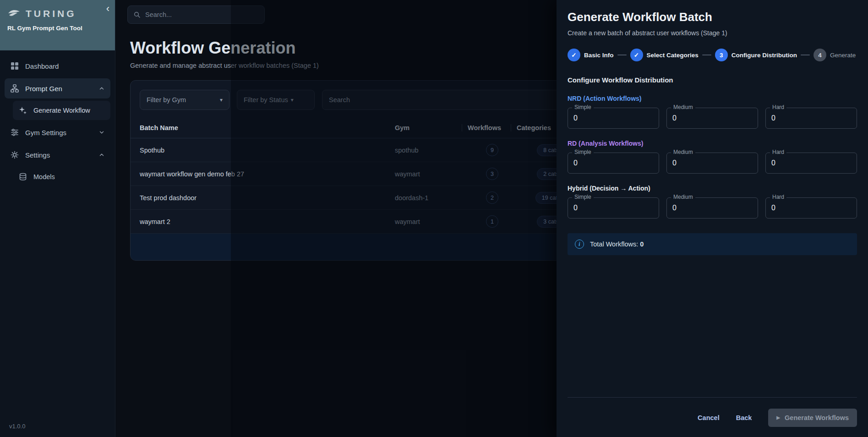  What do you see at coordinates (58, 88) in the screenshot?
I see `sidebar-item-prompt-gen: Prompt Gen` at bounding box center [58, 88].